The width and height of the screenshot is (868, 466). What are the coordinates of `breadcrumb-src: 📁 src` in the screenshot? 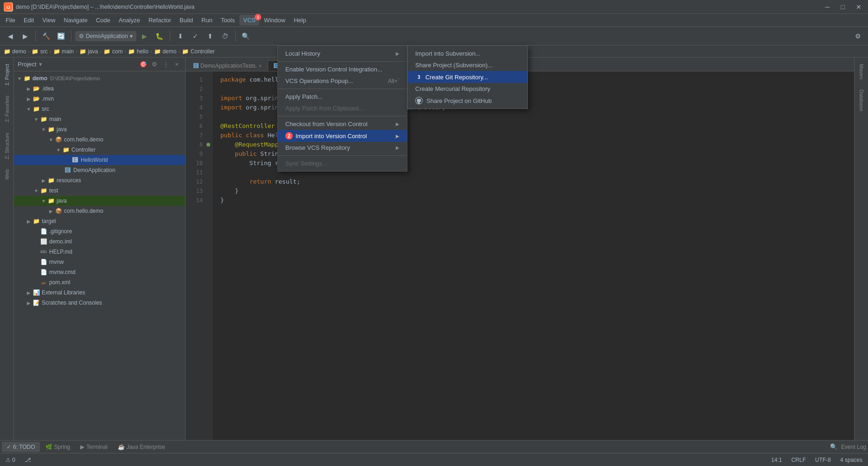 It's located at (39, 51).